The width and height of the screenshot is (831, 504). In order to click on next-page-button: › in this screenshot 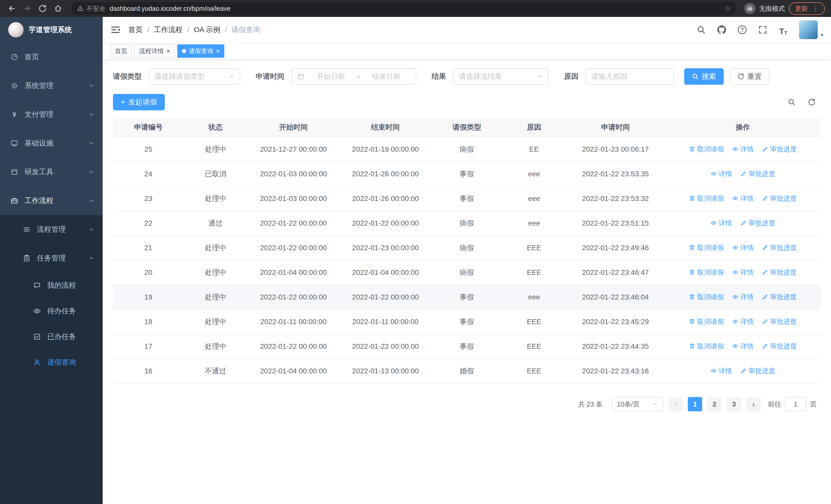, I will do `click(753, 404)`.